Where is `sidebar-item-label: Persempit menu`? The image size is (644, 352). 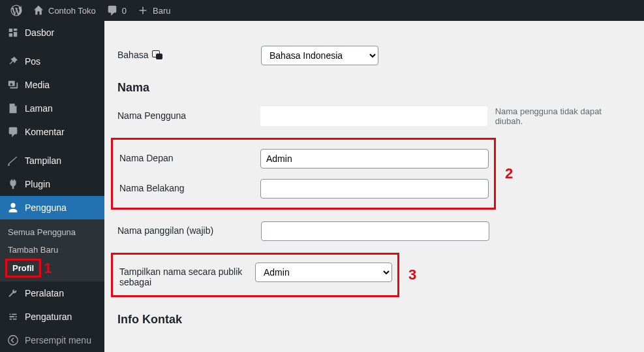 sidebar-item-label: Persempit menu is located at coordinates (58, 340).